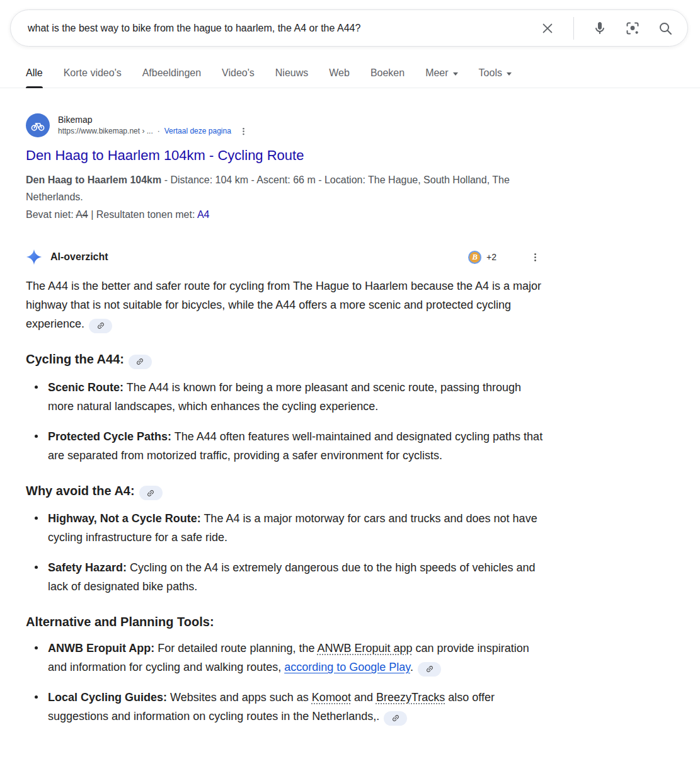 The width and height of the screenshot is (700, 783). What do you see at coordinates (475, 257) in the screenshot?
I see `source-favicon-badge: B` at bounding box center [475, 257].